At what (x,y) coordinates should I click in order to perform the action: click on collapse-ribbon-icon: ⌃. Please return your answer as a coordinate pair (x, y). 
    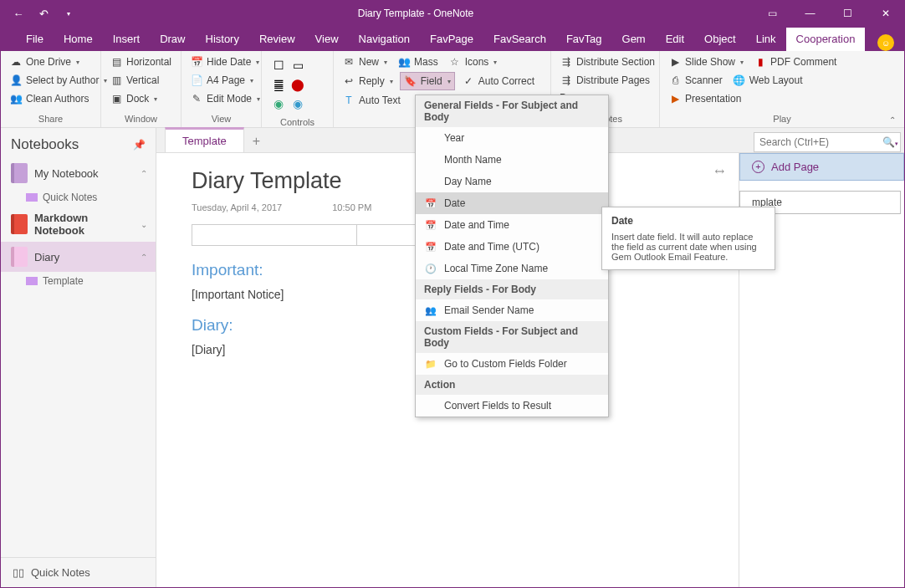
    Looking at the image, I should click on (892, 120).